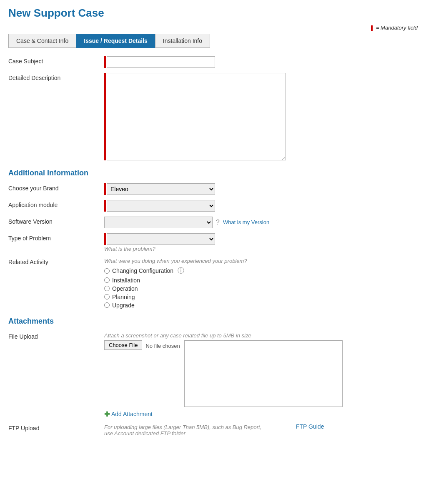 The height and width of the screenshot is (504, 426). What do you see at coordinates (261, 305) in the screenshot?
I see `radio-upgrade: Upgrade` at bounding box center [261, 305].